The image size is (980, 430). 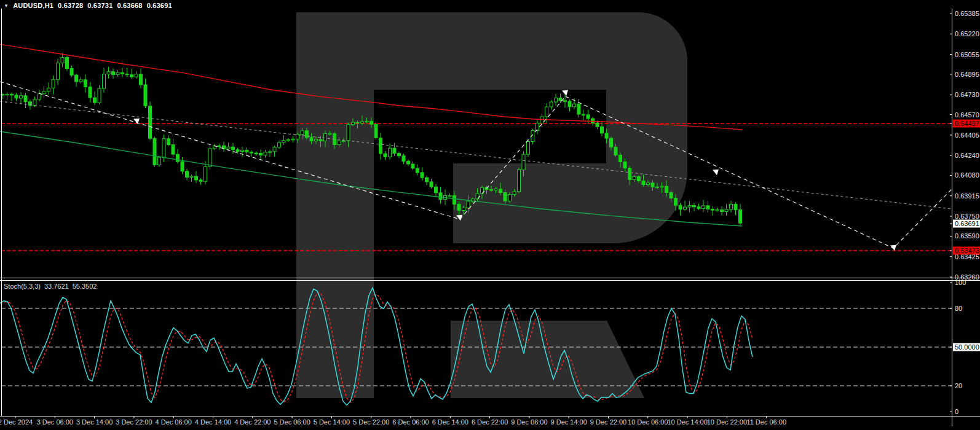 I want to click on price-tick-label: 0.63750, so click(x=967, y=216).